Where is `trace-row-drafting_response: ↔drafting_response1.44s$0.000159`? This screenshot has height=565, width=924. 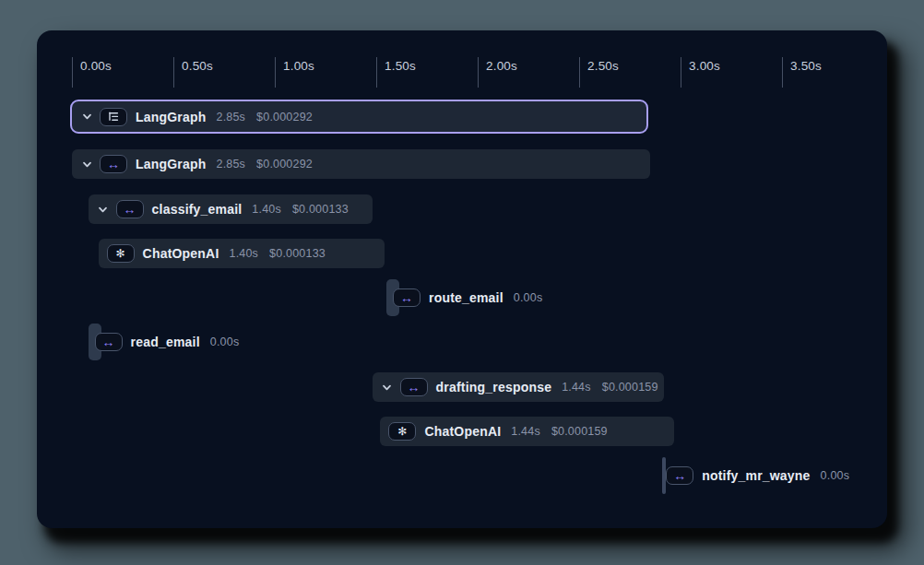 trace-row-drafting_response: ↔drafting_response1.44s$0.000159 is located at coordinates (518, 387).